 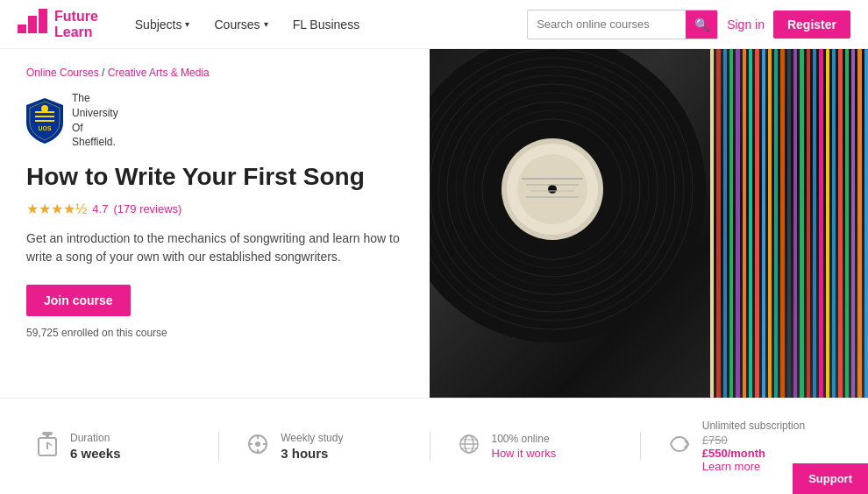 What do you see at coordinates (679, 447) in the screenshot?
I see `subscription-icon` at bounding box center [679, 447].